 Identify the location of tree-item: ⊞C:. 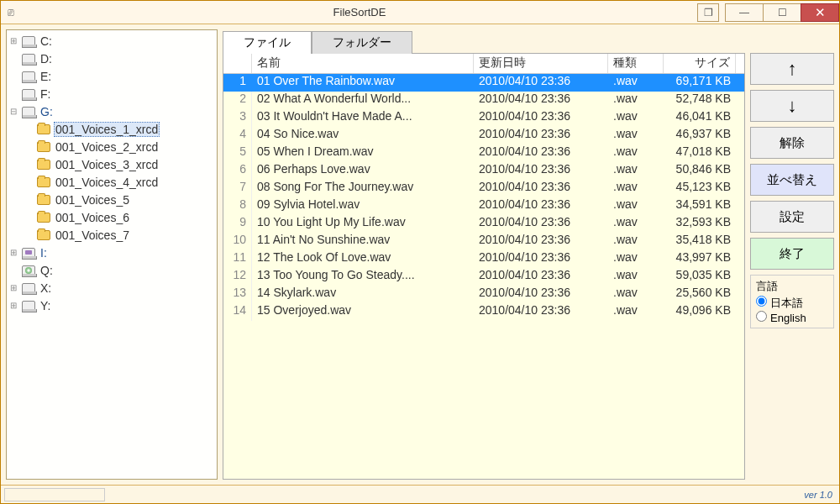
(112, 40).